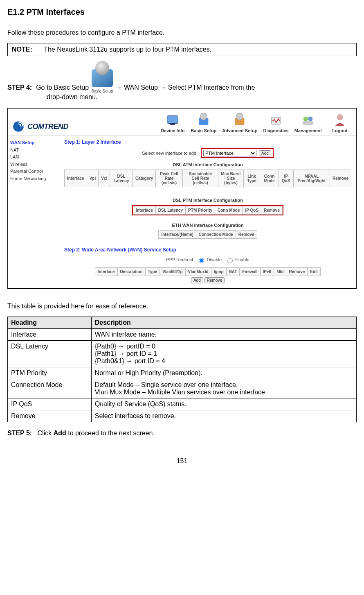  Describe the element at coordinates (35, 157) in the screenshot. I see `sidebar-lan: LAN` at that location.